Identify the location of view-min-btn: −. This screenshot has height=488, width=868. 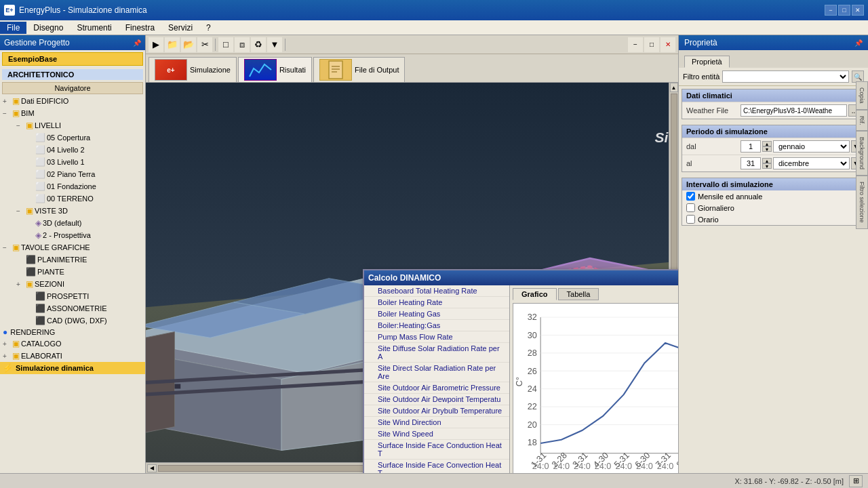
(635, 45).